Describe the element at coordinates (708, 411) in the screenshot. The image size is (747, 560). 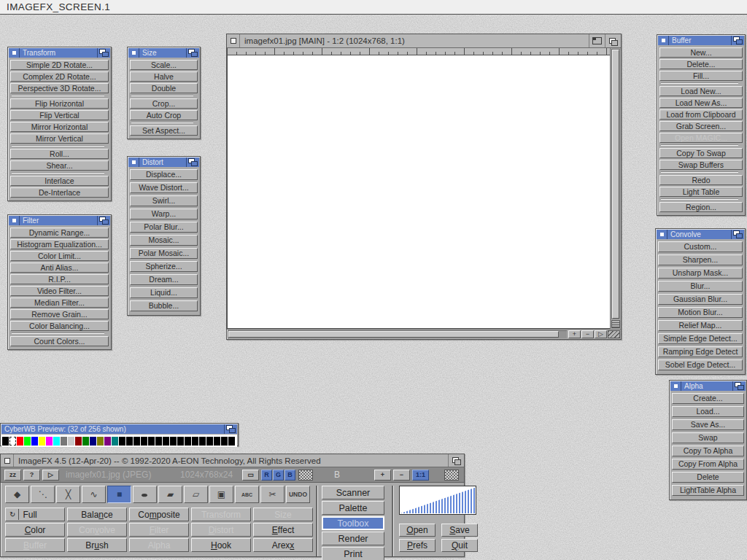
I see `panel-button: Load...` at that location.